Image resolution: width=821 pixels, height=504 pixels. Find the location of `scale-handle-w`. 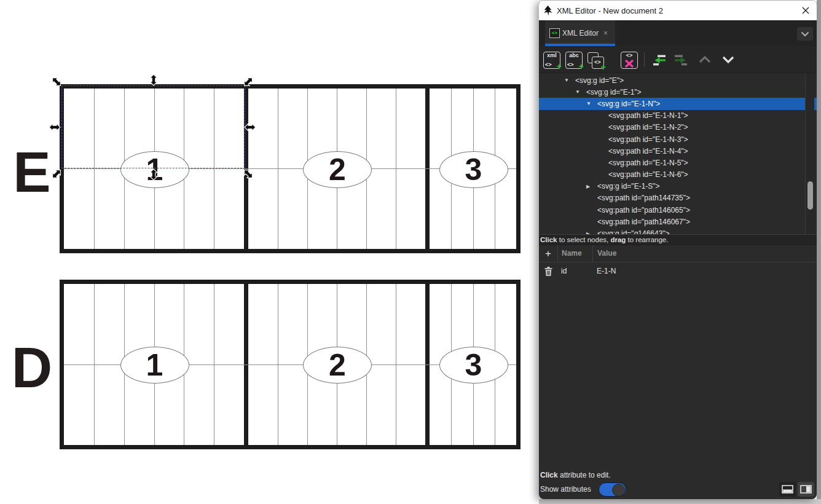

scale-handle-w is located at coordinates (55, 127).